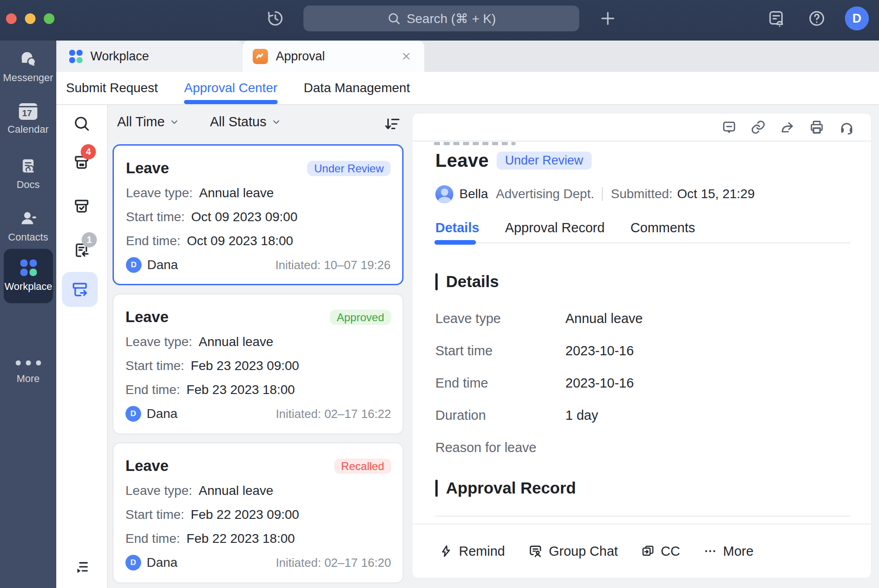 This screenshot has height=588, width=879. What do you see at coordinates (555, 228) in the screenshot?
I see `tab-approval-record: Approval Record` at bounding box center [555, 228].